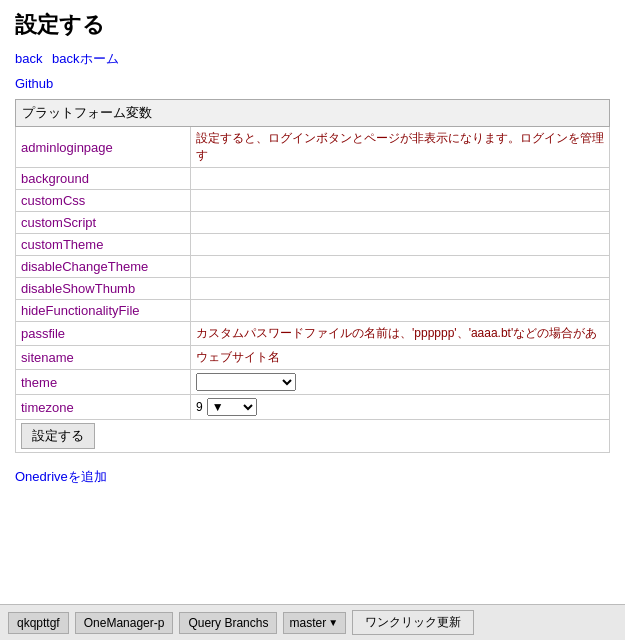 This screenshot has height=640, width=625. I want to click on row-key-customCss: customCss, so click(104, 201).